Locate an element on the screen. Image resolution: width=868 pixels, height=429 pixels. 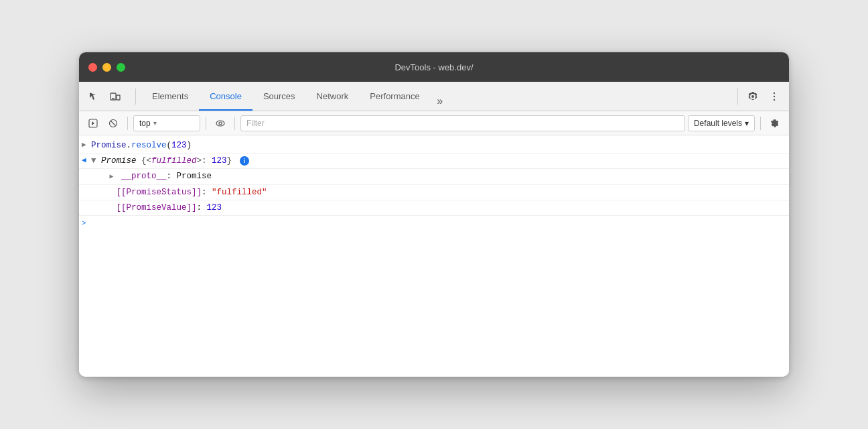
more-options-button is located at coordinates (774, 97).